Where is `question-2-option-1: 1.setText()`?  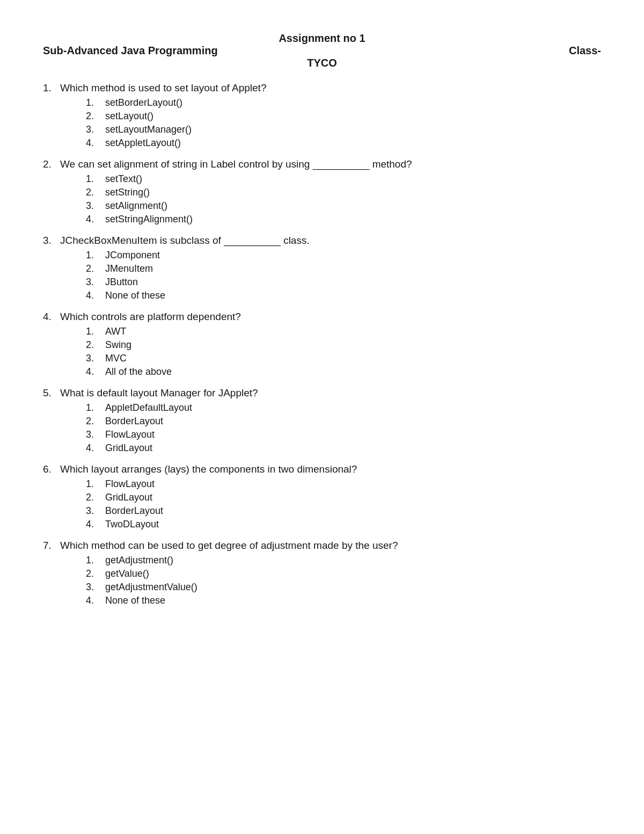
question-2-option-1: 1.setText() is located at coordinates (343, 179).